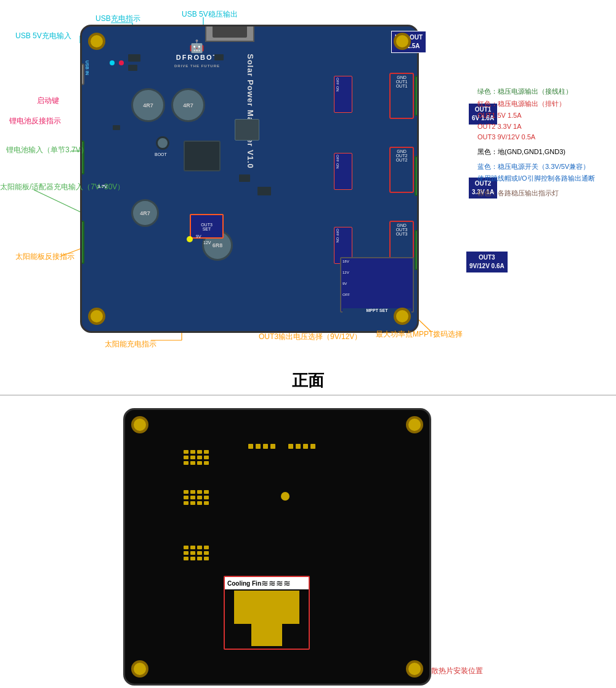 This screenshot has height=688, width=616. What do you see at coordinates (230, 32) in the screenshot?
I see `usb-out-inner` at bounding box center [230, 32].